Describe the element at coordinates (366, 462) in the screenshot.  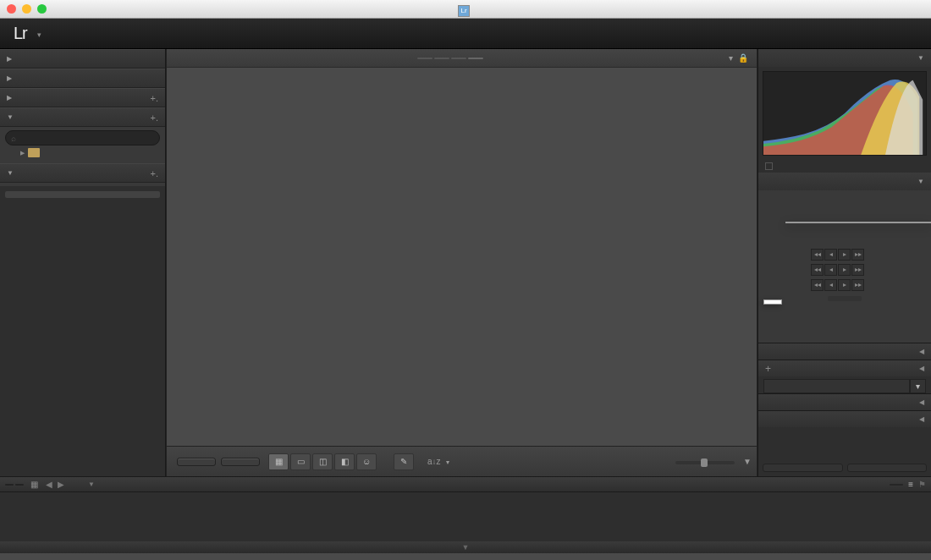
I see `people-view-button: ☺` at that location.